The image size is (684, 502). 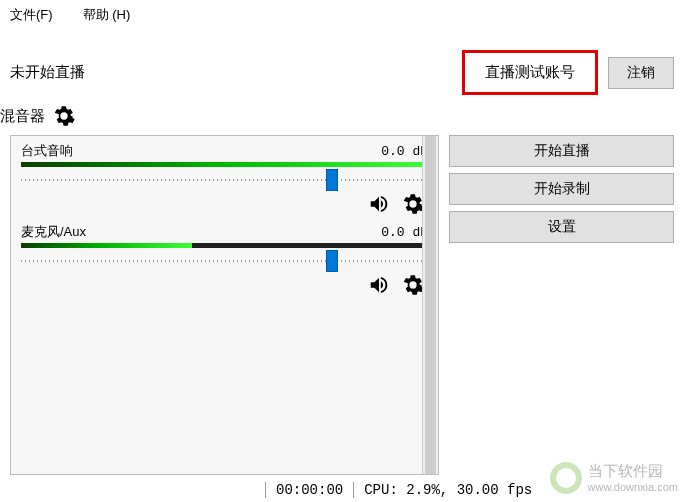 What do you see at coordinates (32, 15) in the screenshot?
I see `menu-file: 文件(F)` at bounding box center [32, 15].